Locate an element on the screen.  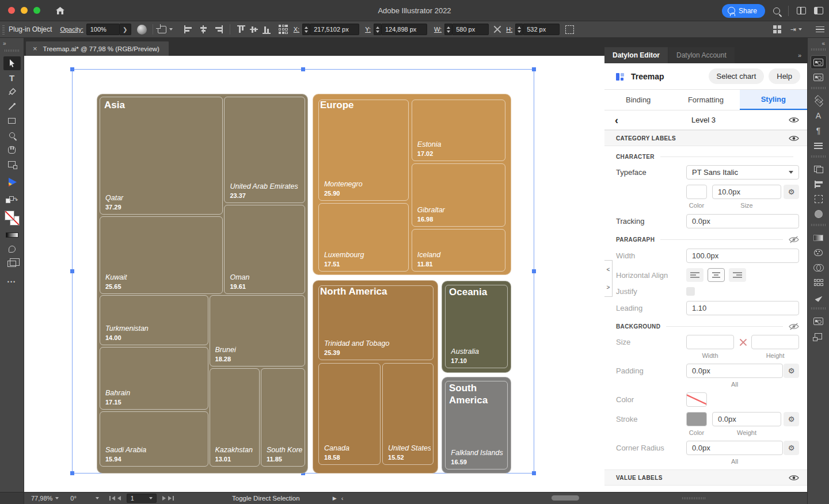
type-tool: T is located at coordinates (12, 78).